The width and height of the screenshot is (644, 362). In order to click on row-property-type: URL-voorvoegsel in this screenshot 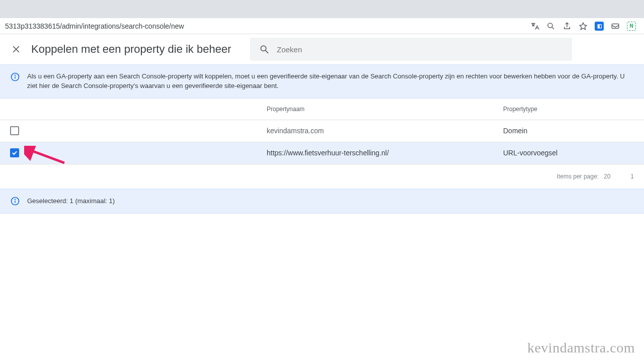, I will do `click(569, 153)`.